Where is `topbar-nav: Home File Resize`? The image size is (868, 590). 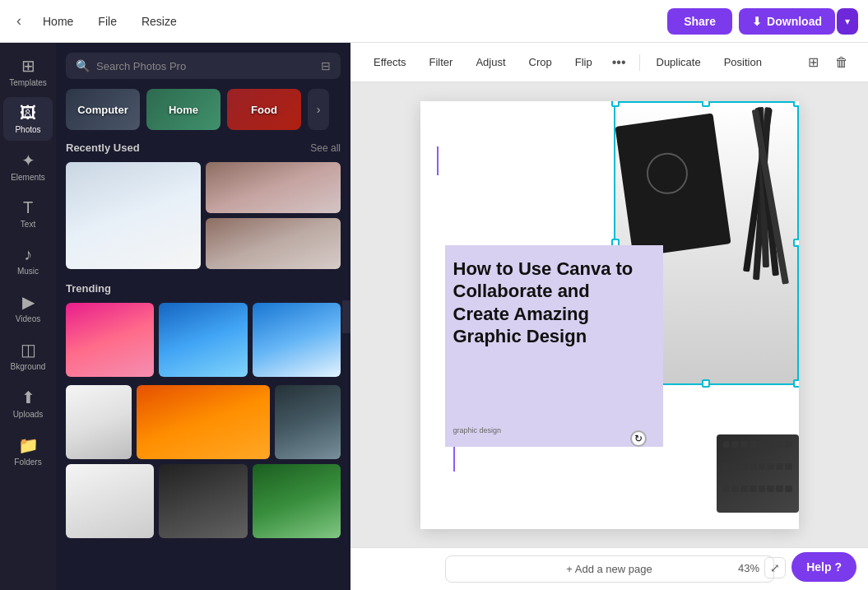
topbar-nav: Home File Resize is located at coordinates (110, 21).